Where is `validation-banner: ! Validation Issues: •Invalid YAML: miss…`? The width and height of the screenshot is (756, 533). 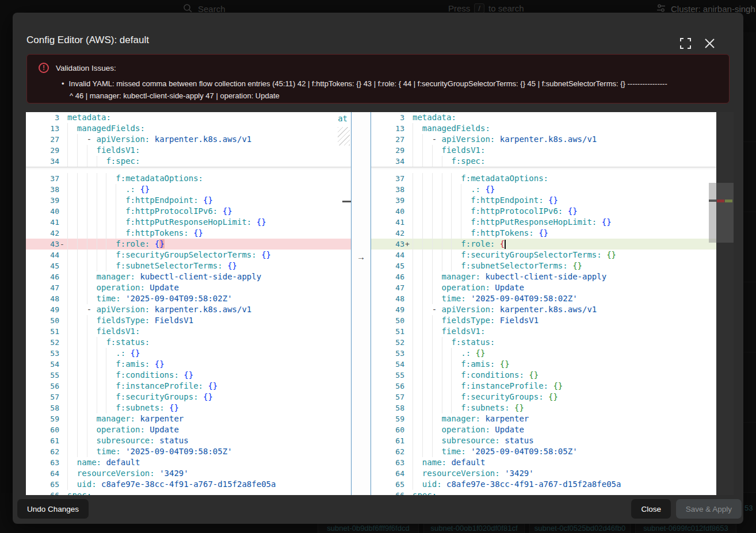
validation-banner: ! Validation Issues: •Invalid YAML: miss… is located at coordinates (378, 79).